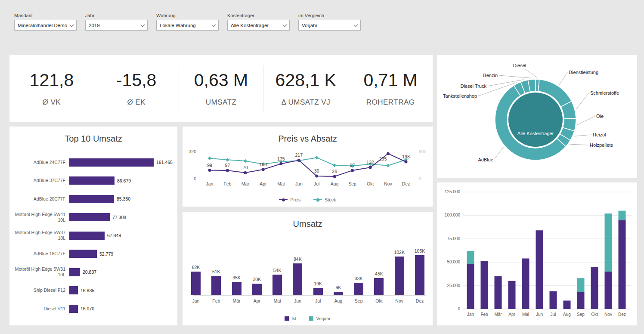  What do you see at coordinates (319, 319) in the screenshot?
I see `legend-item-Vorjahr: Vorjahr` at bounding box center [319, 319].